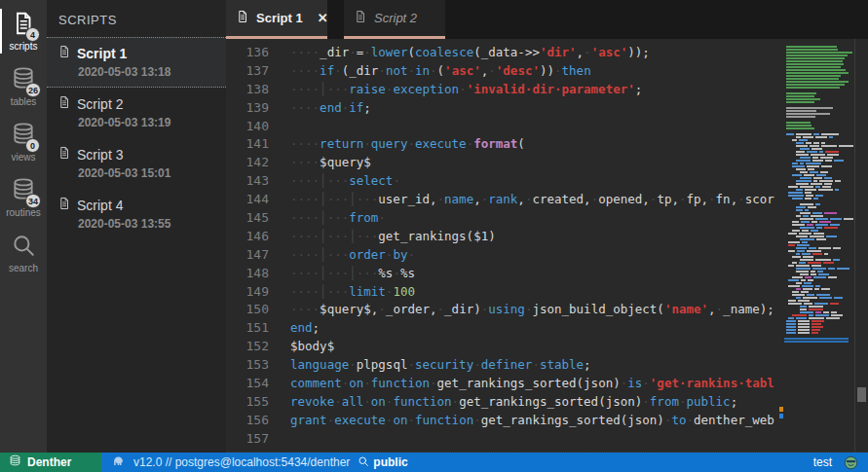 This screenshot has width=868, height=472. Describe the element at coordinates (23, 255) in the screenshot. I see `sidebar-item-search: search` at that location.